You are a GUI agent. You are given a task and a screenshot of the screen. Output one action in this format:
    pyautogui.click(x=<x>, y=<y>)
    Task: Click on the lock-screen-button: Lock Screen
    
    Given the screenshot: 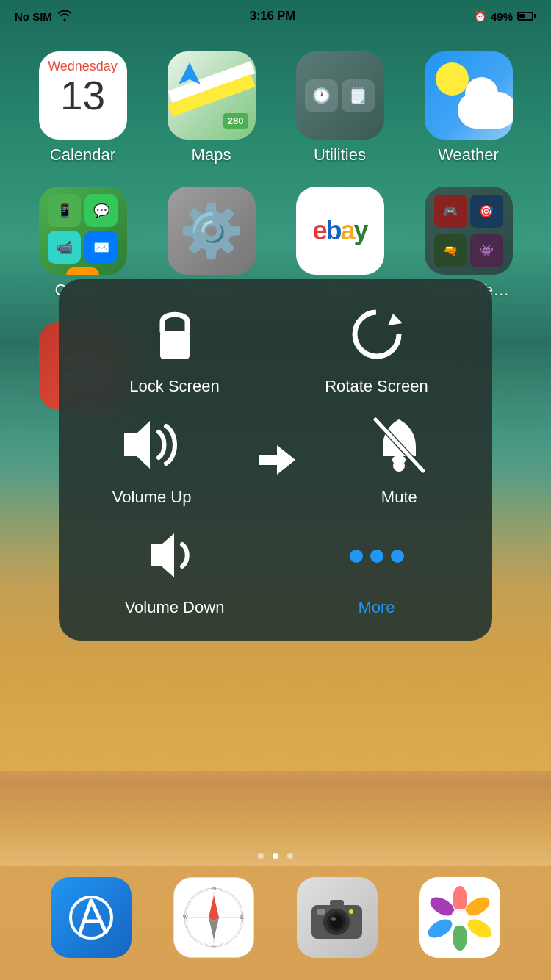 What is the action you would take?
    pyautogui.click(x=175, y=350)
    